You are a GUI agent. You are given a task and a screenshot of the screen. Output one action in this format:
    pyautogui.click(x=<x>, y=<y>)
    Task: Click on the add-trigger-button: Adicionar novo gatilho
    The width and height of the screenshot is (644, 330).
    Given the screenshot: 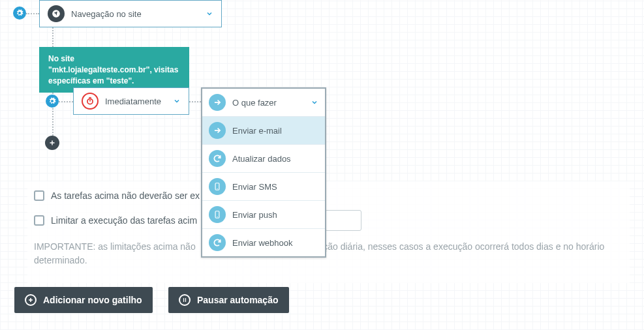 What is the action you would take?
    pyautogui.click(x=84, y=300)
    